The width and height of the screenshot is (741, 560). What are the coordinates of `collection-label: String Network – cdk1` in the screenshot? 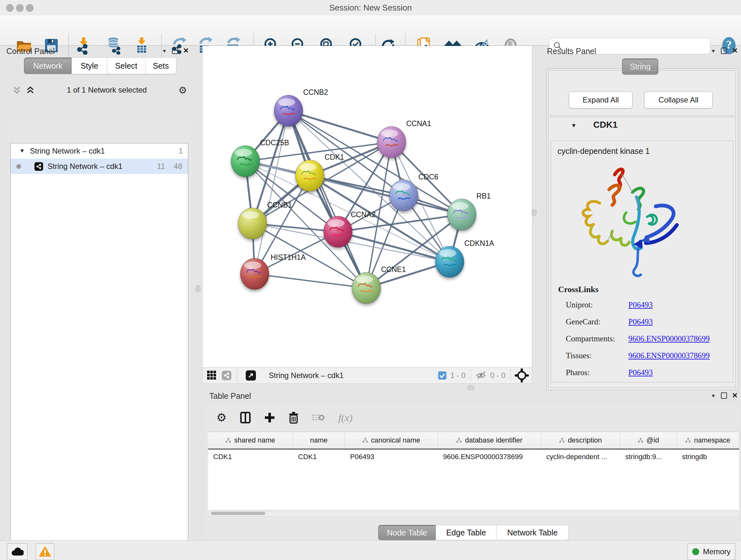 It's located at (68, 151).